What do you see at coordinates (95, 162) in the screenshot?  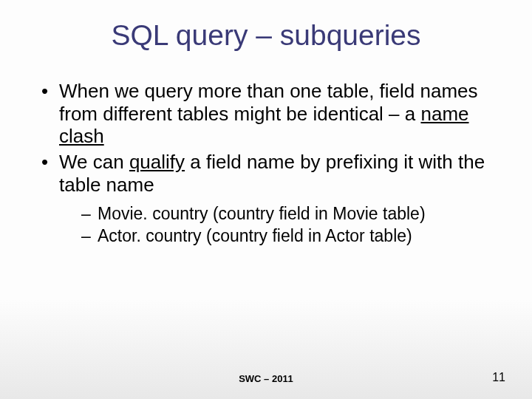 I see `bullet-text: We can` at bounding box center [95, 162].